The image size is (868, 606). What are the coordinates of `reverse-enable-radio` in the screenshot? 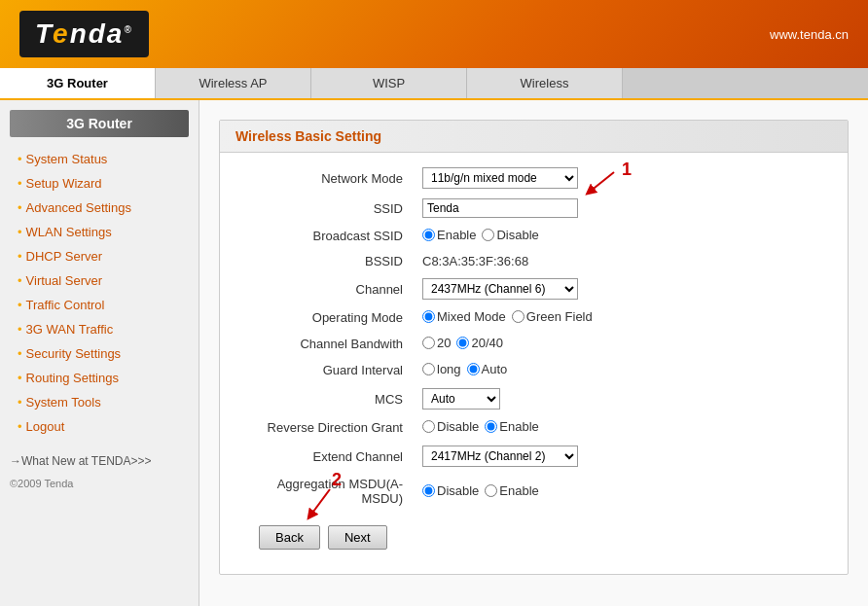 It's located at (490, 426).